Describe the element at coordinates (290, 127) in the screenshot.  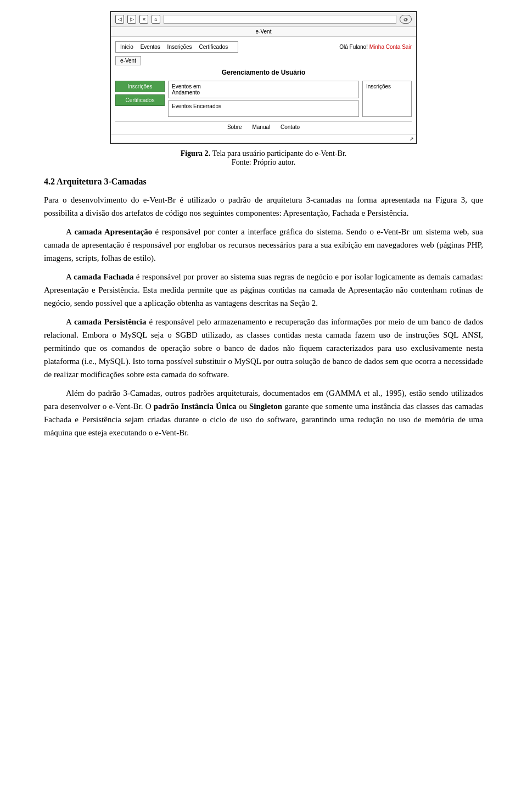
I see `footer-contato: Contato` at that location.